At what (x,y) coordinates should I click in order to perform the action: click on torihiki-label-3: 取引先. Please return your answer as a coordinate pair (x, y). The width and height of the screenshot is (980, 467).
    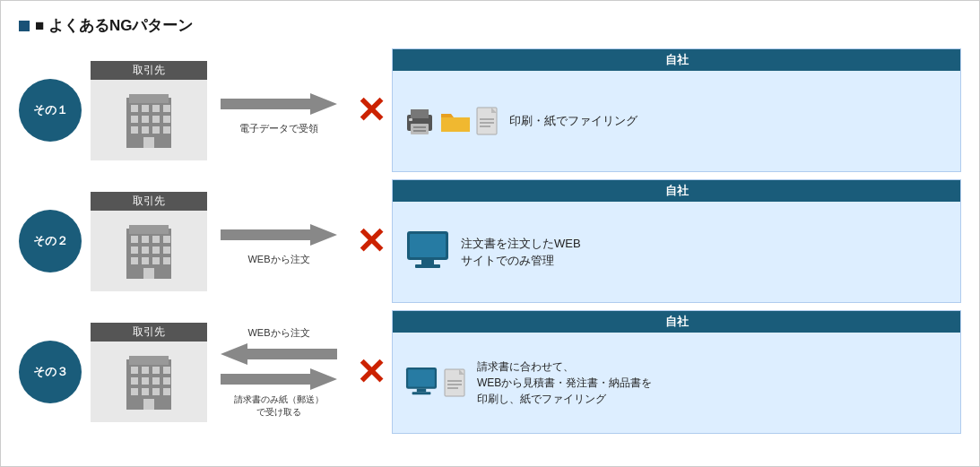
    Looking at the image, I should click on (149, 332).